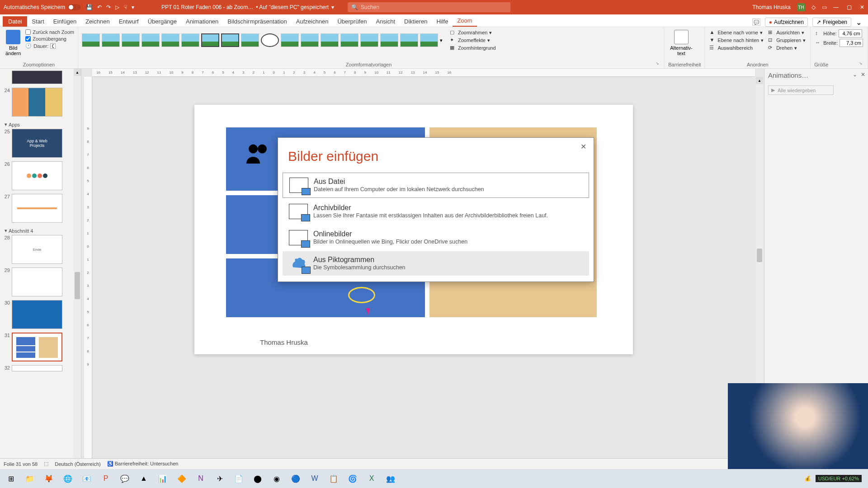 The height and width of the screenshot is (488, 868). I want to click on minimize-icon: —, so click(836, 7).